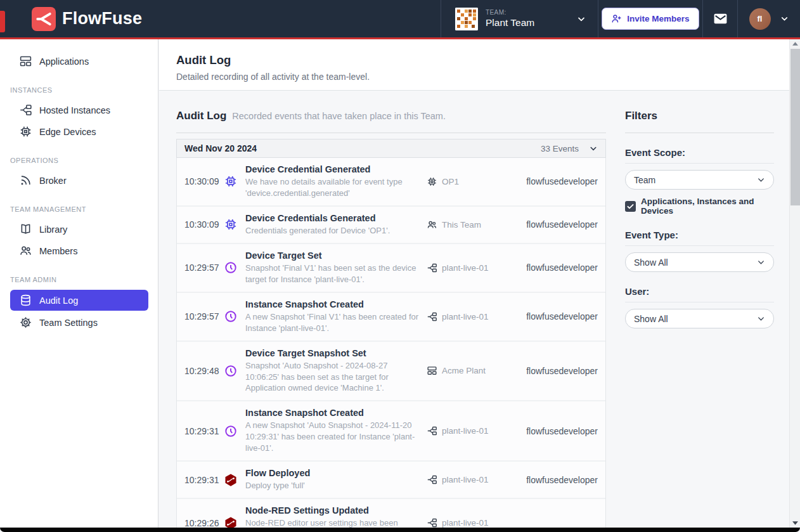 Image resolution: width=800 pixels, height=532 pixels. Describe the element at coordinates (79, 61) in the screenshot. I see `sidebar-item-applications: Applications` at that location.